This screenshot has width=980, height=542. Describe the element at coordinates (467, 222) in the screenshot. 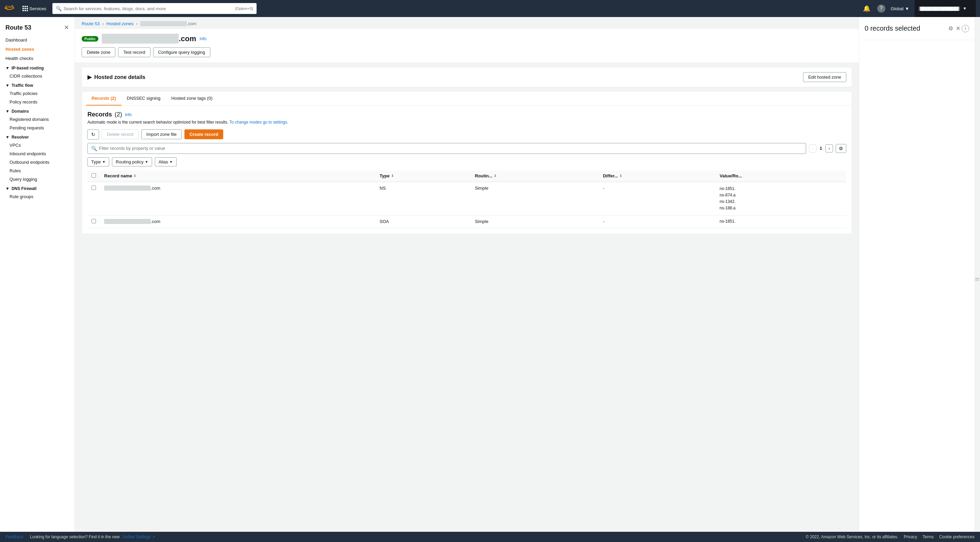

I see `table-row: ██████████████.com SOA Simple - ns-1851.` at that location.